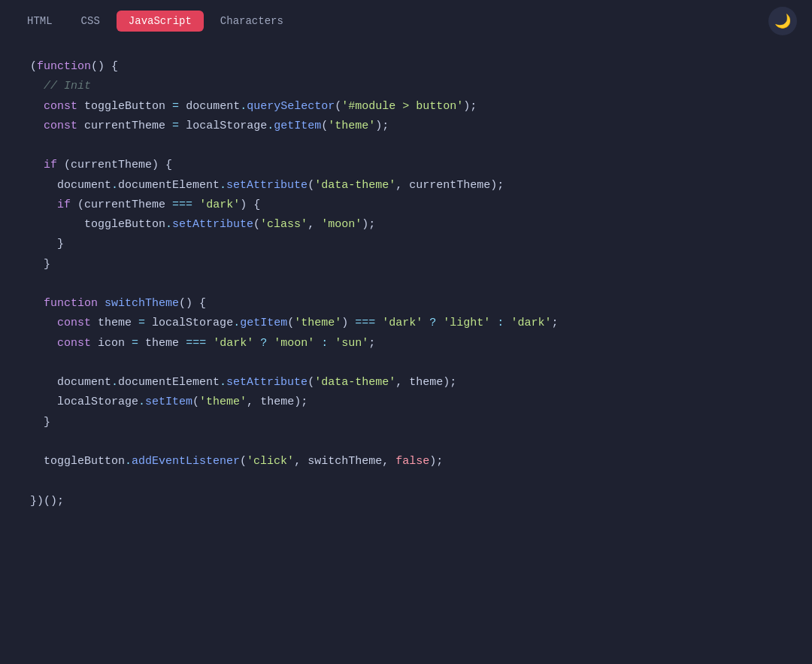 The width and height of the screenshot is (812, 664). I want to click on tab-bar: HTML CSS JavaScript Characters 🌙, so click(406, 21).